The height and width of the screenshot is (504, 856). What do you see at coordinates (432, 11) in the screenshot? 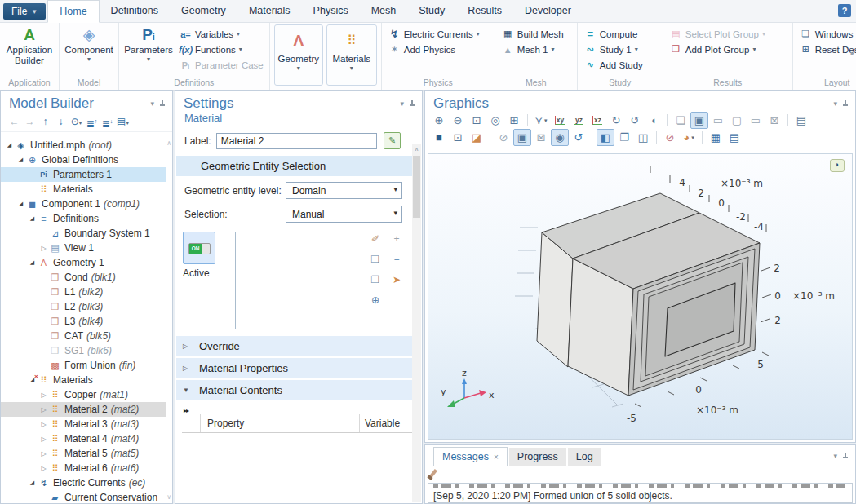
I see `ribbon-tab-study: Study` at bounding box center [432, 11].